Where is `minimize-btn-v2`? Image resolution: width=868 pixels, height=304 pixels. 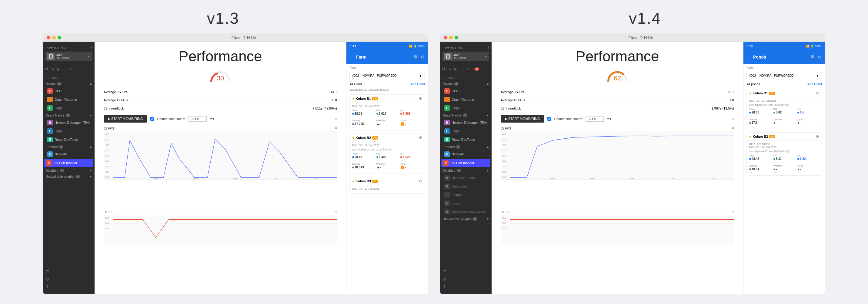
minimize-btn-v2 is located at coordinates (451, 38).